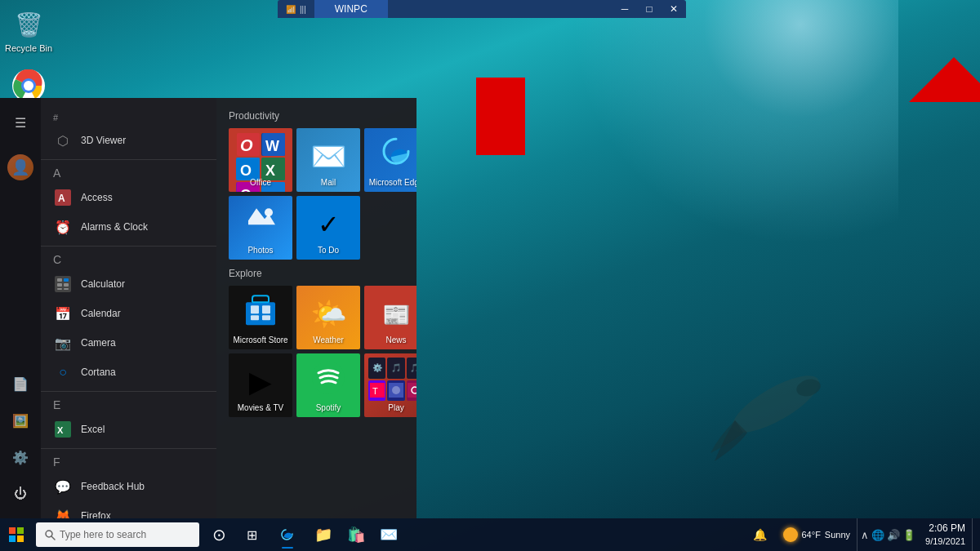 The width and height of the screenshot is (980, 551). I want to click on app-item-firefox: 🦊 Firefox, so click(129, 509).